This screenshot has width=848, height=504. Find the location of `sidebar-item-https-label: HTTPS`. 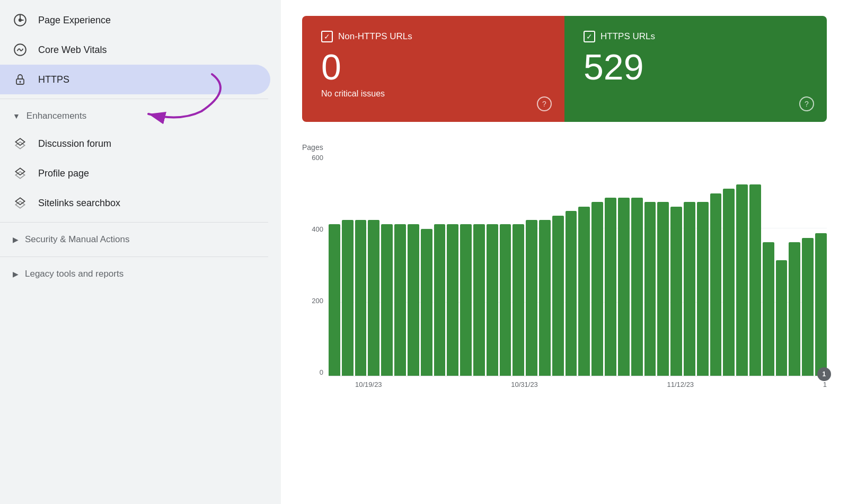

sidebar-item-https-label: HTTPS is located at coordinates (54, 79).